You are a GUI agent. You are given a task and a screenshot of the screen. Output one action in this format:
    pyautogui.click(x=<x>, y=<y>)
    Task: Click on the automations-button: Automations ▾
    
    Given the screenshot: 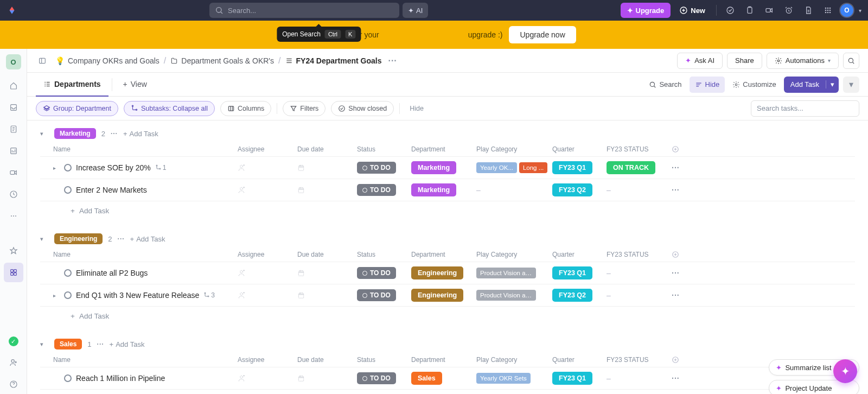 What is the action you would take?
    pyautogui.click(x=803, y=61)
    